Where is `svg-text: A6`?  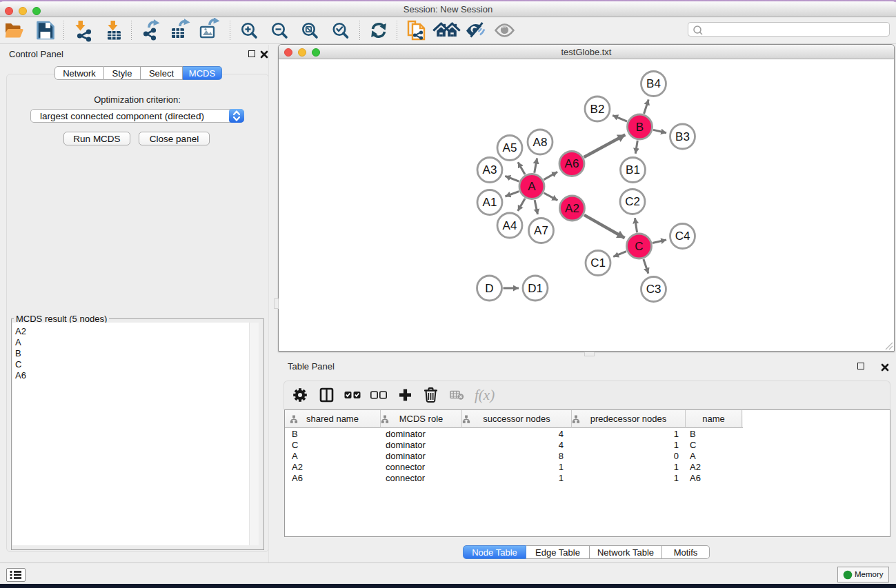 svg-text: A6 is located at coordinates (573, 164).